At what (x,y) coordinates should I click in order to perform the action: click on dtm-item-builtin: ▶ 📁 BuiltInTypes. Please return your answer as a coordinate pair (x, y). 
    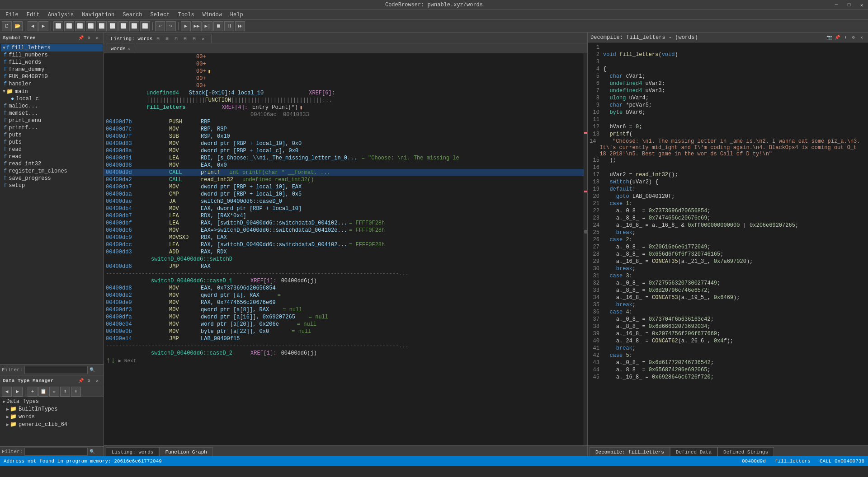
    Looking at the image, I should click on (52, 409).